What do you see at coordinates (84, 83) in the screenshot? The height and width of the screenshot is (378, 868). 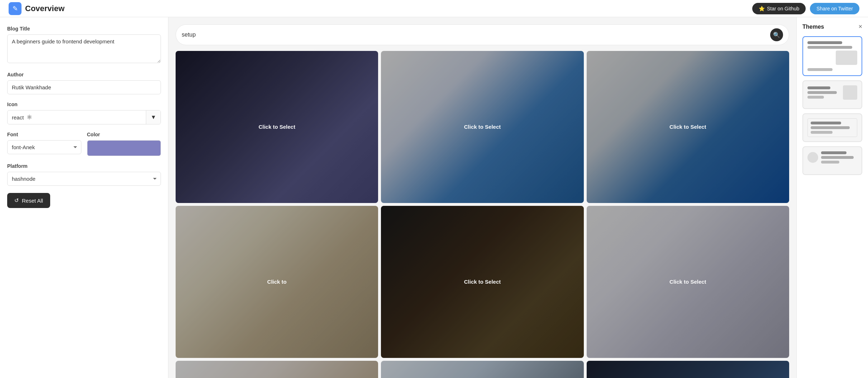 I see `author-group: Author` at bounding box center [84, 83].